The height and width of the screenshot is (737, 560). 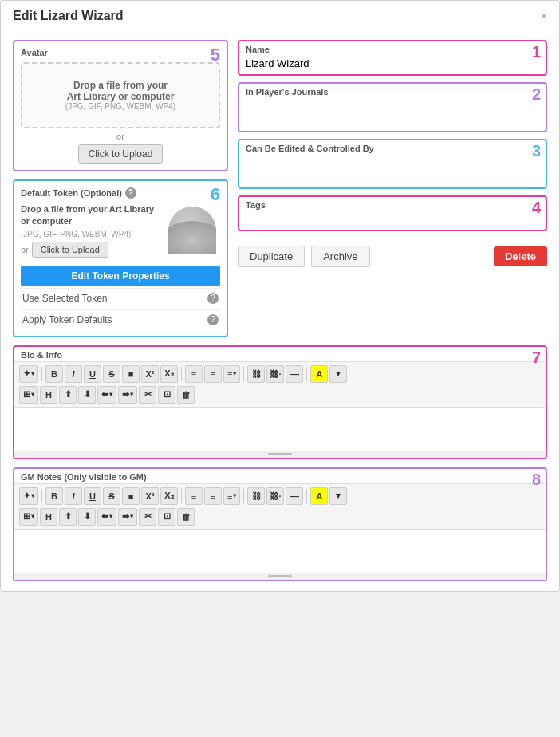 What do you see at coordinates (280, 402) in the screenshot?
I see `bio-section: Bio & Info 7 ✦▾ B I U S ■ X² X₂ ≡` at bounding box center [280, 402].